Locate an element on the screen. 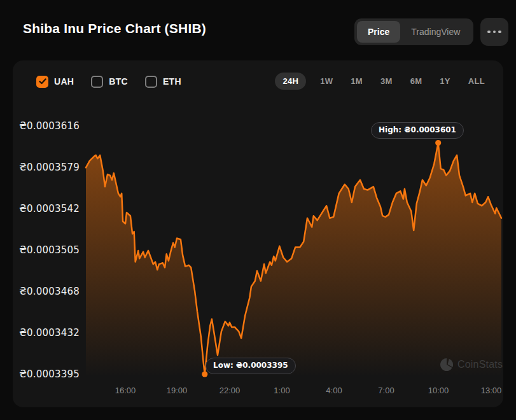 The height and width of the screenshot is (420, 516). currency-btc: BTC is located at coordinates (109, 81).